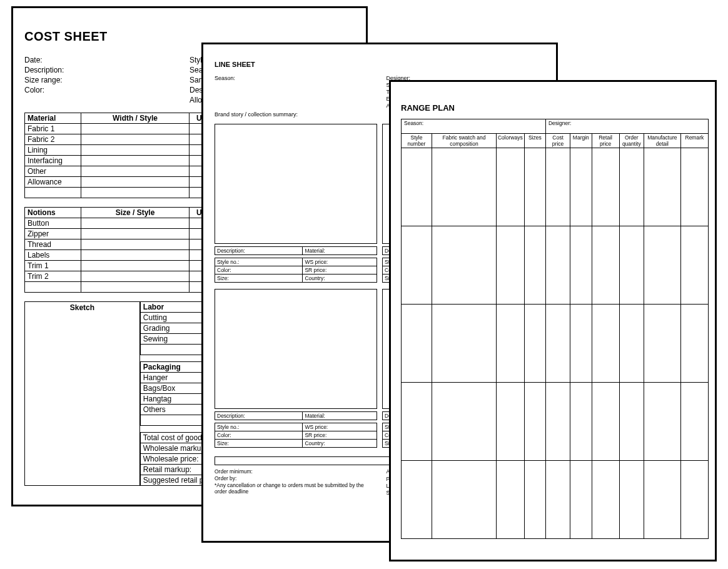 Image resolution: width=728 pixels, height=569 pixels. I want to click on cell: Zipper, so click(53, 234).